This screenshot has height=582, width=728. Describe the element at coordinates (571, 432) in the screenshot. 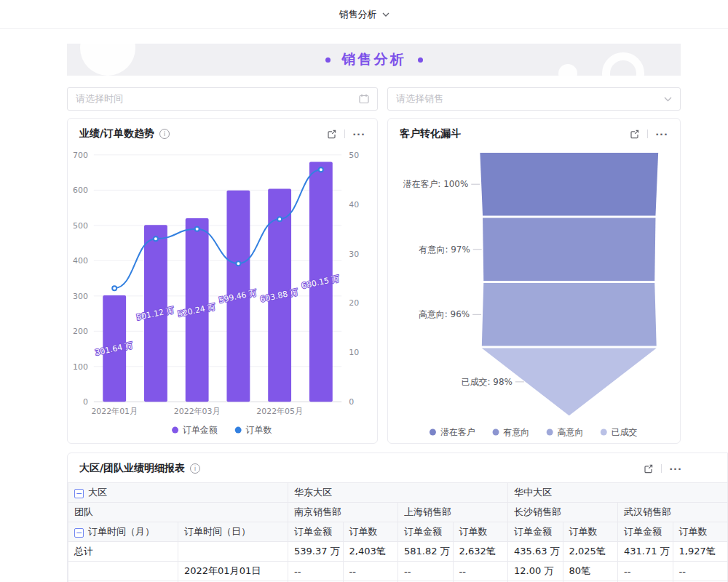

I see `legend-label: 高意向` at that location.